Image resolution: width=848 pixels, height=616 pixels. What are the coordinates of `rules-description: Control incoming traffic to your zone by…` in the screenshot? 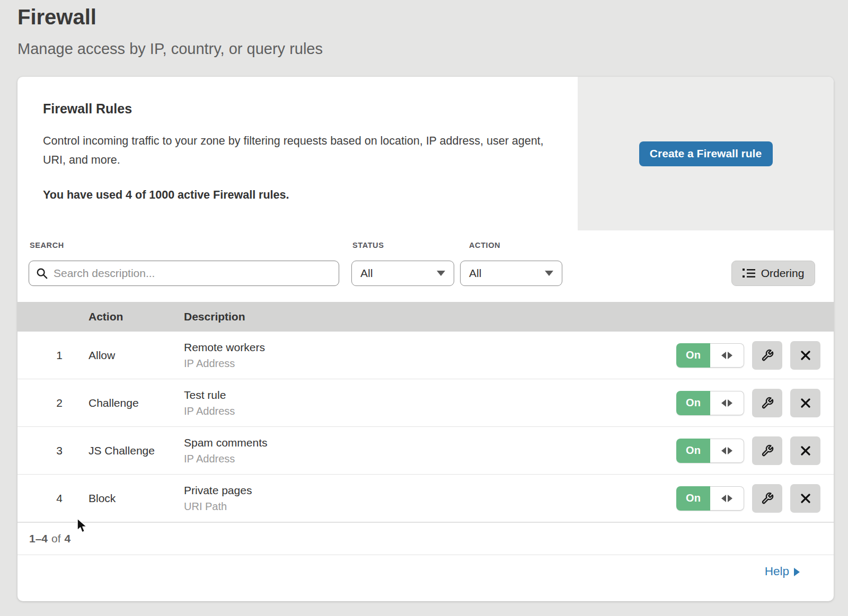 It's located at (294, 150).